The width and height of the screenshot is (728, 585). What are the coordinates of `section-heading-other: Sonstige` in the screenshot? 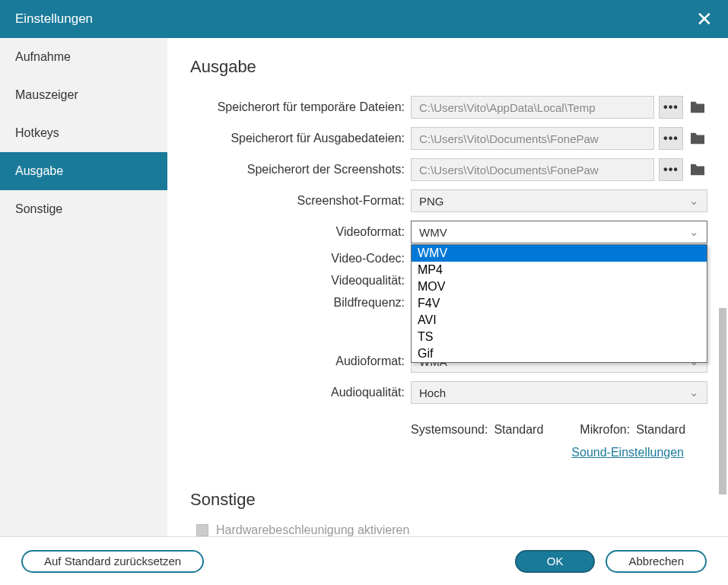 It's located at (452, 500).